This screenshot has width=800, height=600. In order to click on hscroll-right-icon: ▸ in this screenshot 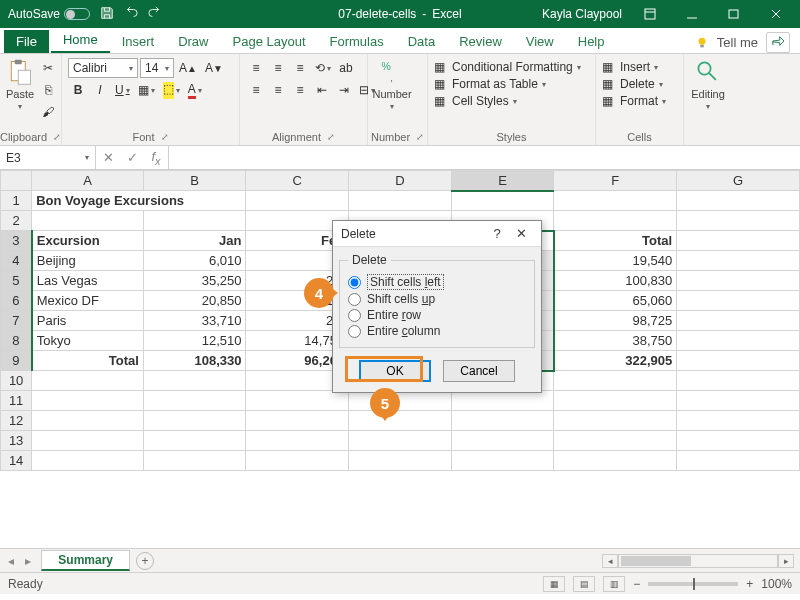, I will do `click(786, 561)`.